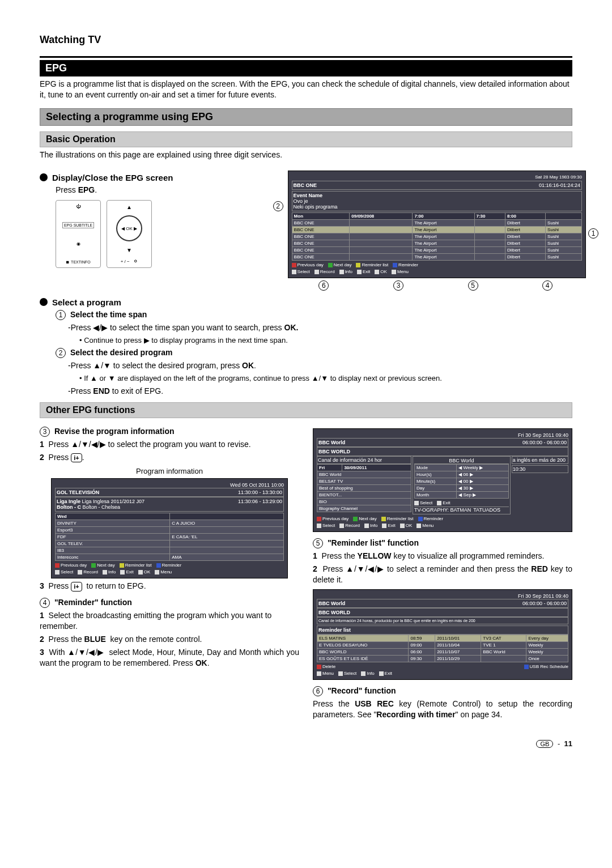 The image size is (612, 868). Describe the element at coordinates (306, 117) in the screenshot. I see `selecting-title: Selecting a programme using EPG` at that location.